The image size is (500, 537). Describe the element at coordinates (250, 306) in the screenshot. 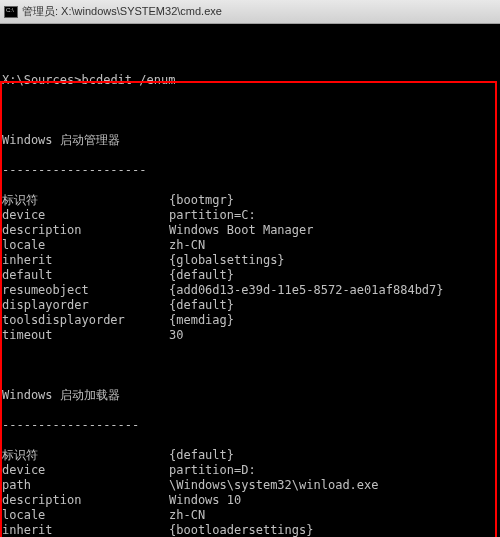

I see `output-row: displayorder{default}` at that location.